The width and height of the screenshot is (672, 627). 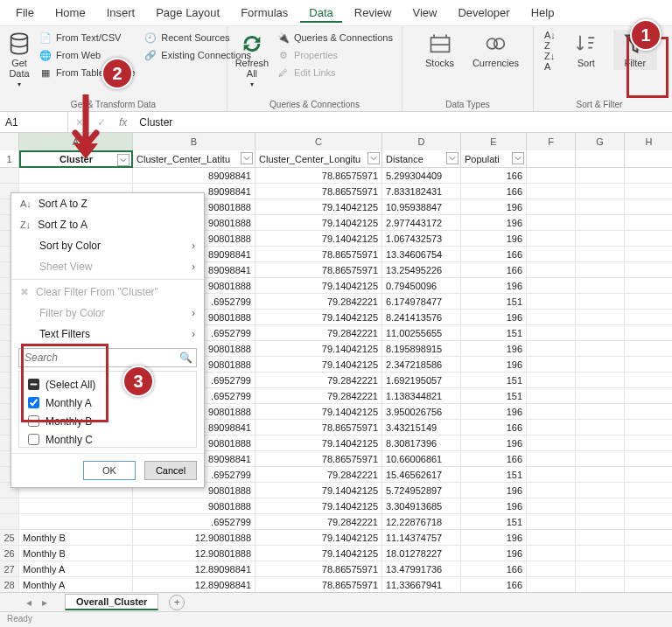 I want to click on col-header-e: E, so click(x=494, y=143).